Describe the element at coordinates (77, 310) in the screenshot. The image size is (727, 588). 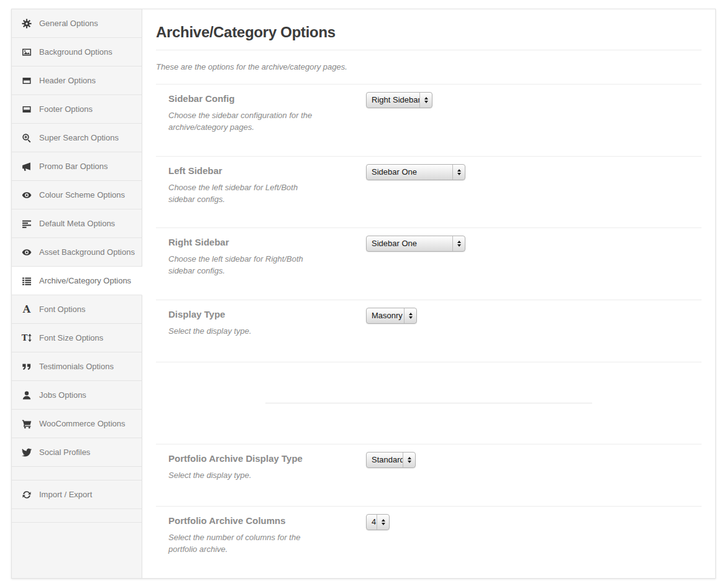
I see `sidebar-item-font-options: A Font Options` at that location.